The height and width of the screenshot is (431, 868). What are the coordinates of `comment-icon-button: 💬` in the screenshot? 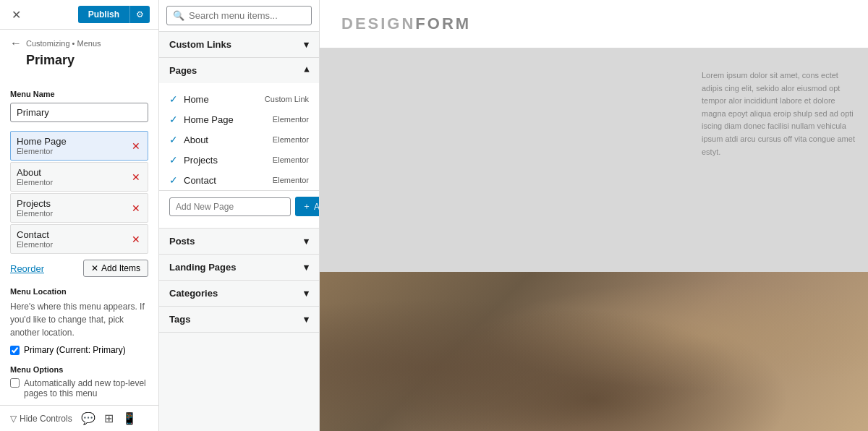 It's located at (88, 418).